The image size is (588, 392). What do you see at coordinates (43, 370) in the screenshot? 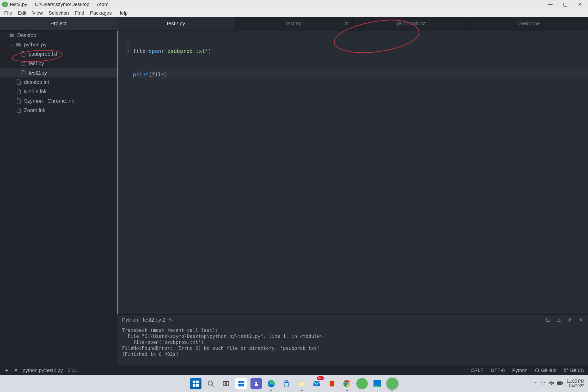
I see `status-file-path: python.py\test2.py` at bounding box center [43, 370].